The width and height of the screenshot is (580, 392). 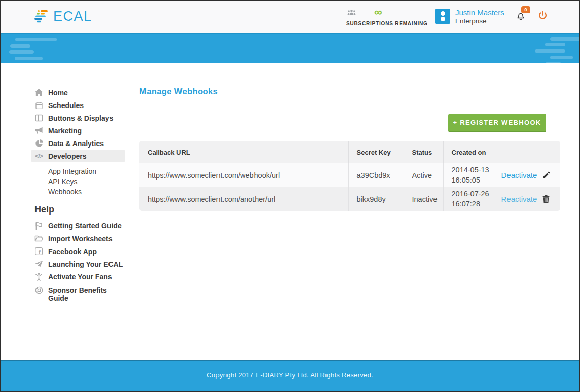 I want to click on avatar, so click(x=443, y=16).